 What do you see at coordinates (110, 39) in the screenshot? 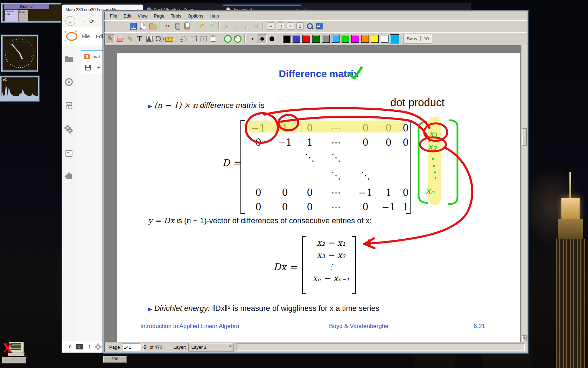
I see `pen-tool-button: ✎` at bounding box center [110, 39].